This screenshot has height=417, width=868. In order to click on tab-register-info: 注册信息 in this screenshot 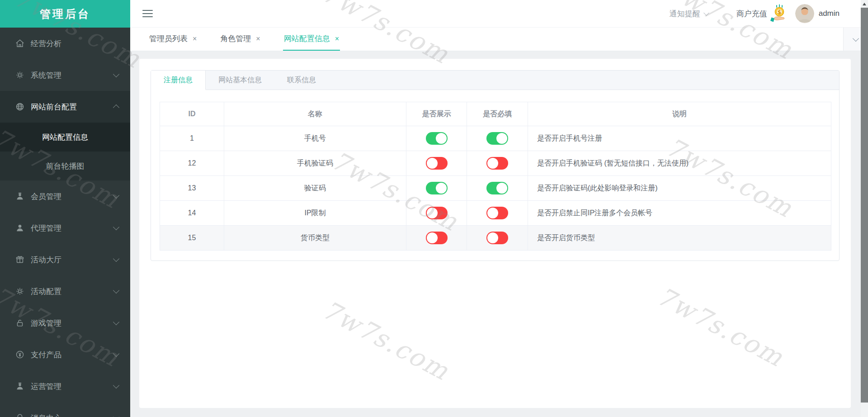, I will do `click(178, 80)`.